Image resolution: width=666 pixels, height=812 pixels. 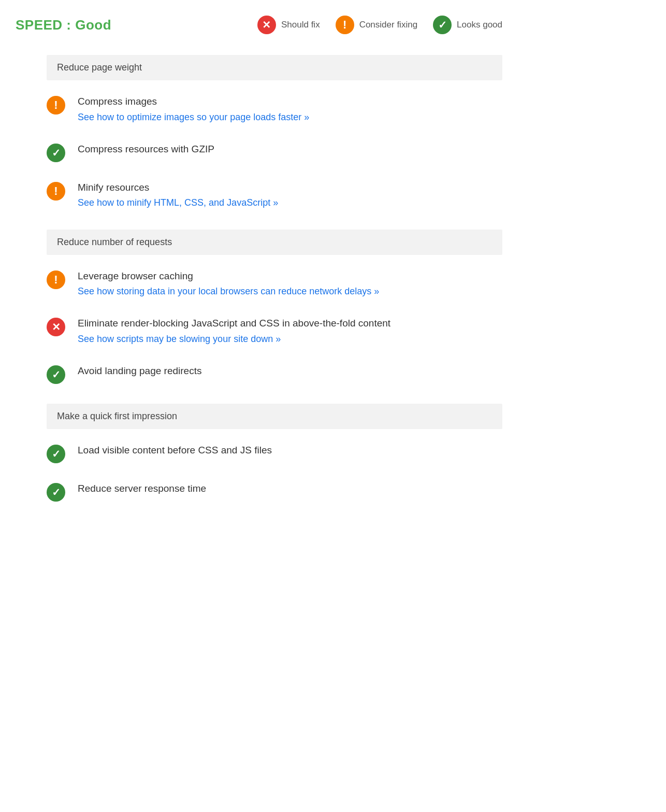 I want to click on should-fix-icon: ✕, so click(x=267, y=25).